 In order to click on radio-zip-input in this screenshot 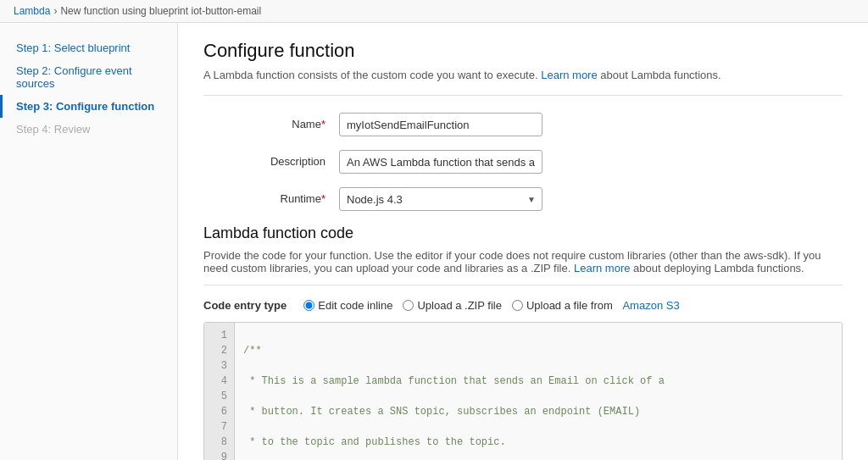, I will do `click(409, 305)`.